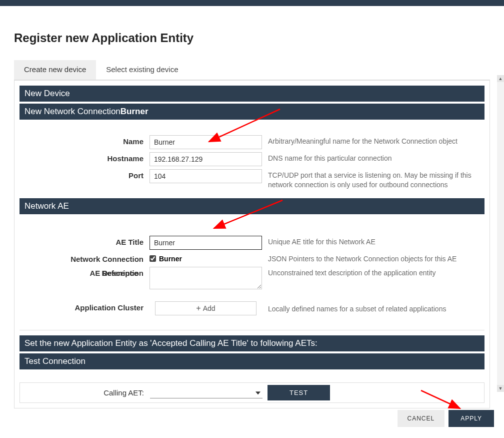 This screenshot has height=438, width=504. Describe the element at coordinates (252, 94) in the screenshot. I see `section-new-device: New Device` at that location.